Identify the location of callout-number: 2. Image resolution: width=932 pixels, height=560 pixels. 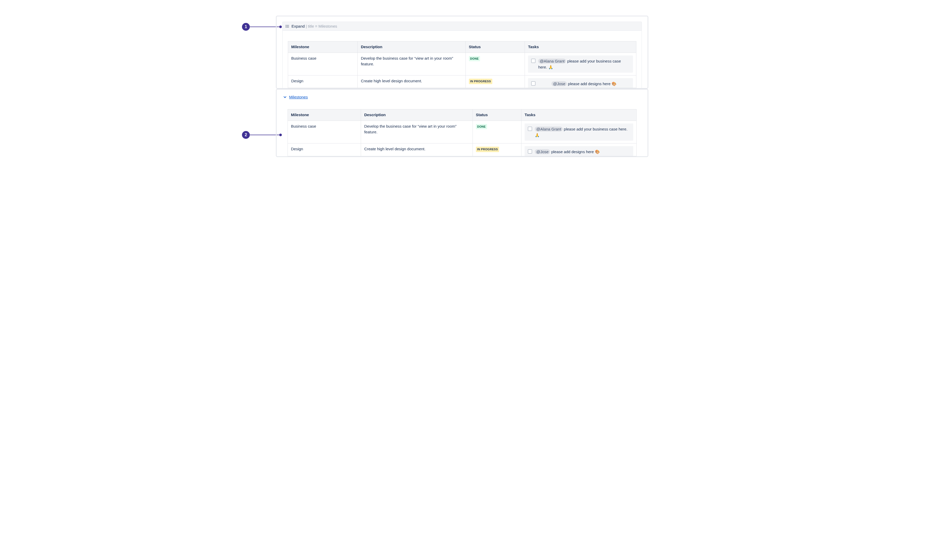
(246, 135).